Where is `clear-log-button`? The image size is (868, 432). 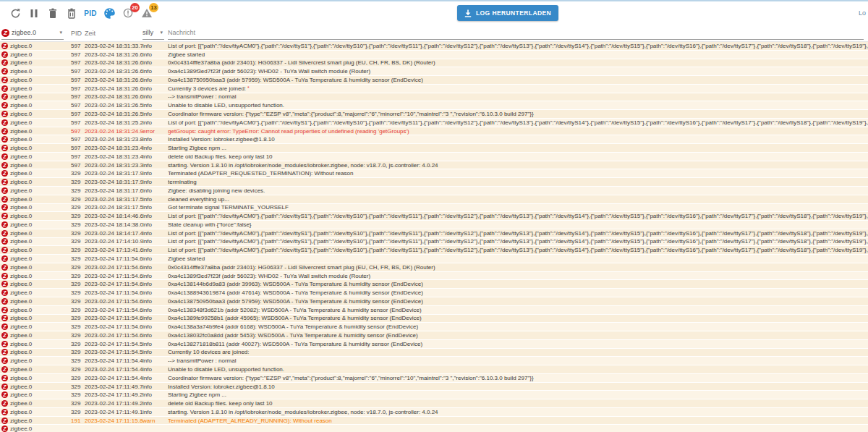 clear-log-button is located at coordinates (53, 13).